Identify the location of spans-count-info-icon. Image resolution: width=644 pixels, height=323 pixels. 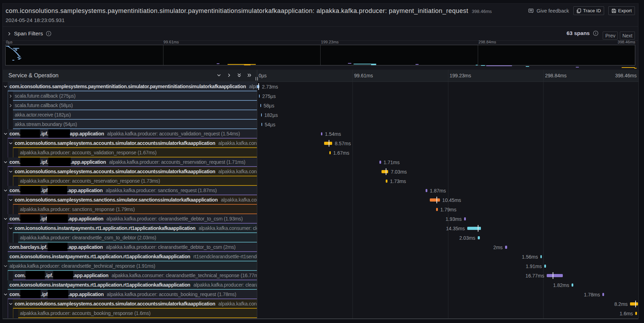
(596, 33).